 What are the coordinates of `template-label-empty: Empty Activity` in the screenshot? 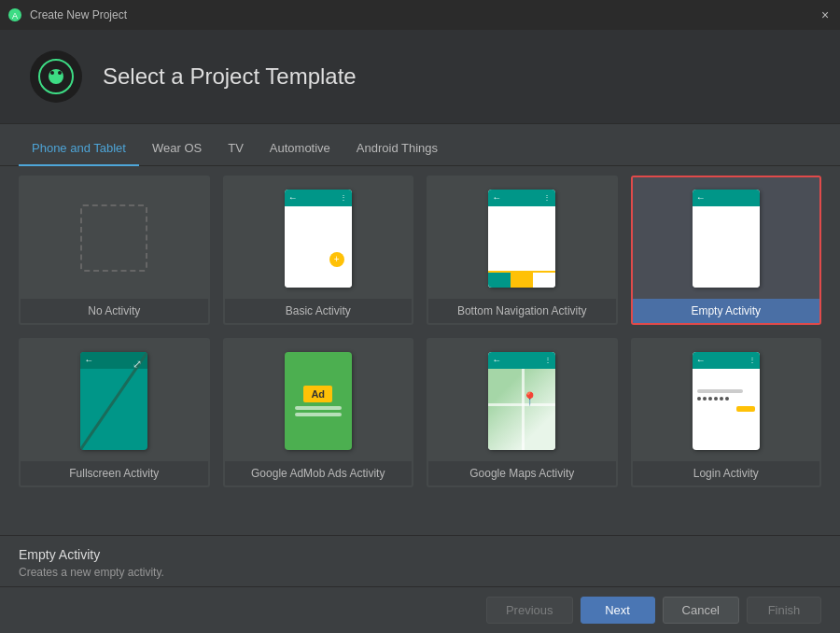 It's located at (726, 311).